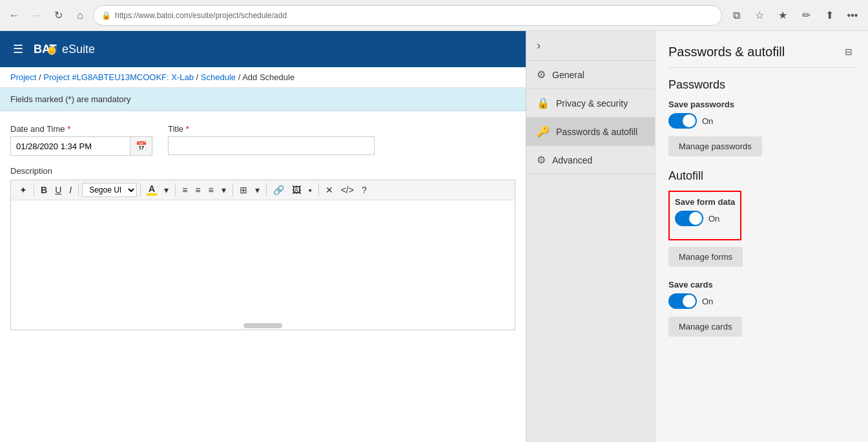 Image resolution: width=868 pixels, height=442 pixels. What do you see at coordinates (736, 16) in the screenshot?
I see `tab-view-button: ⧉` at bounding box center [736, 16].